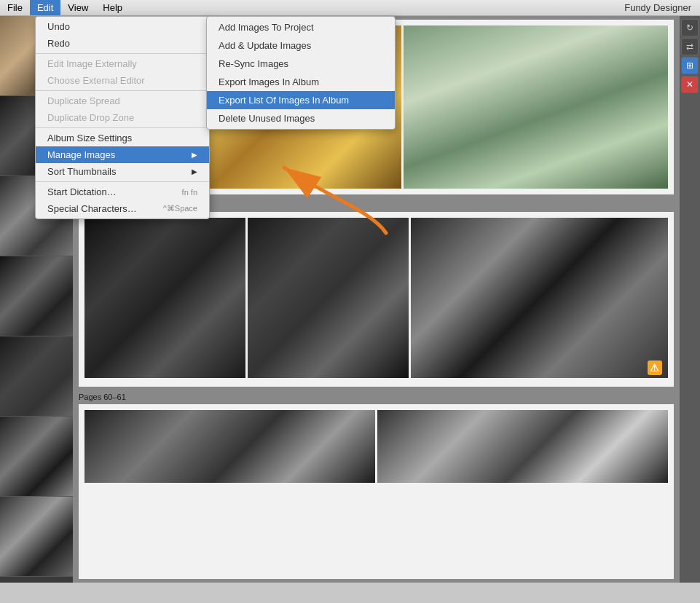  Describe the element at coordinates (122, 44) in the screenshot. I see `menu-item-redo: Redo` at that location.